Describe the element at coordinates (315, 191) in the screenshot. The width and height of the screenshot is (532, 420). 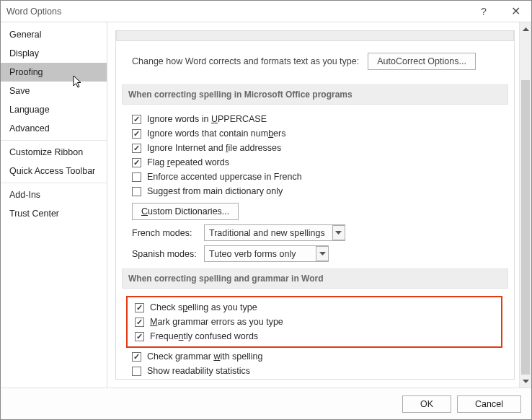
I see `opt-main-dictionary: Suggest from main dictionary only` at that location.